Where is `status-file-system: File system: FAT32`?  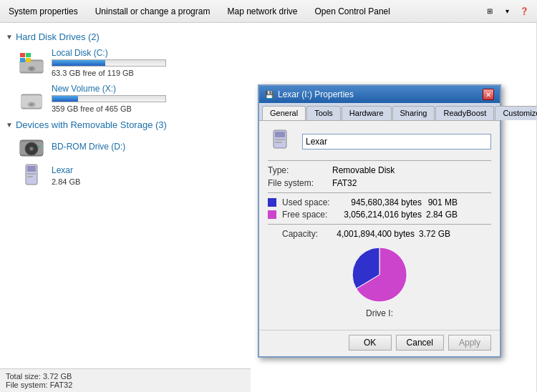 status-file-system: File system: FAT32 is located at coordinates (125, 385).